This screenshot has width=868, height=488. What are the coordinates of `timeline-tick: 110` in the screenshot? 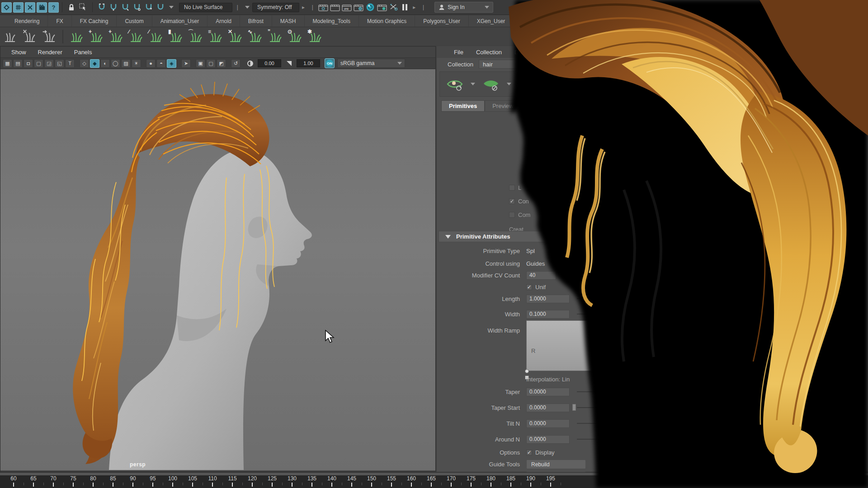 It's located at (212, 481).